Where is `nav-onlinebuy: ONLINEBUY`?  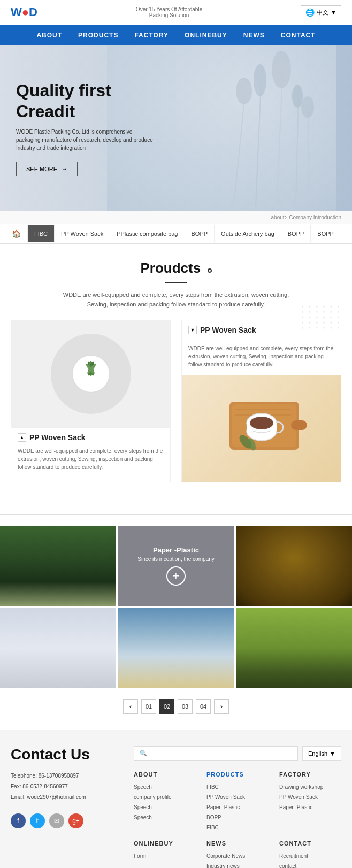
nav-onlinebuy: ONLINEBUY is located at coordinates (206, 35).